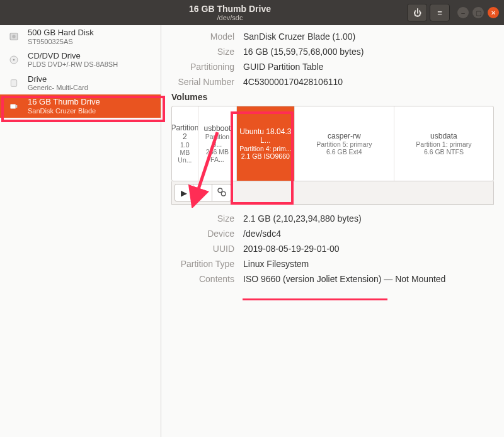  What do you see at coordinates (222, 193) in the screenshot?
I see `partition-options-button` at bounding box center [222, 193].